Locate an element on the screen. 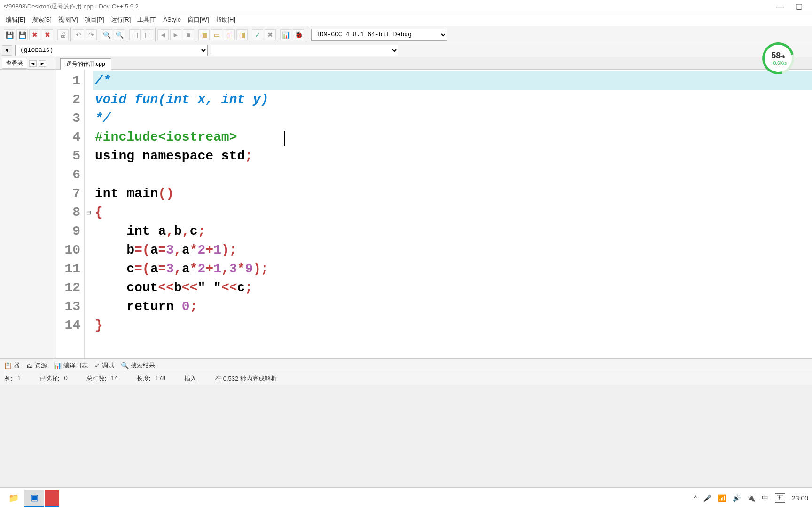 This screenshot has height=508, width=812. speed-pct: 58 is located at coordinates (776, 56).